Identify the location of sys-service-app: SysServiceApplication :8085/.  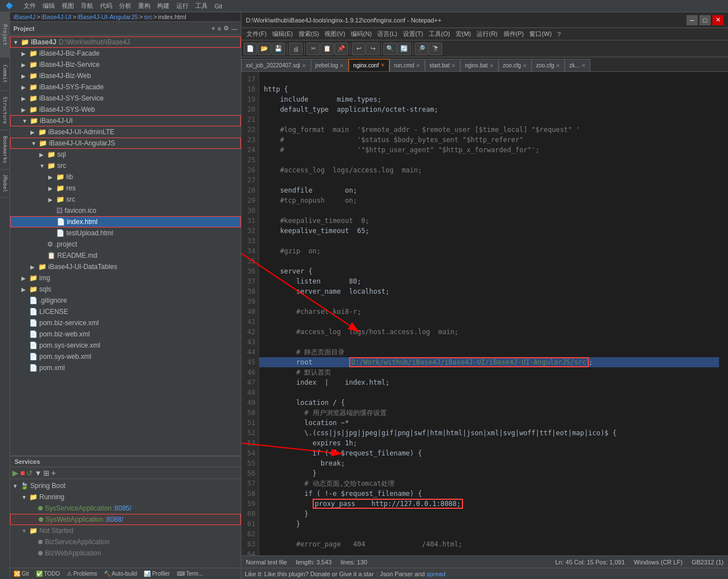
(126, 508).